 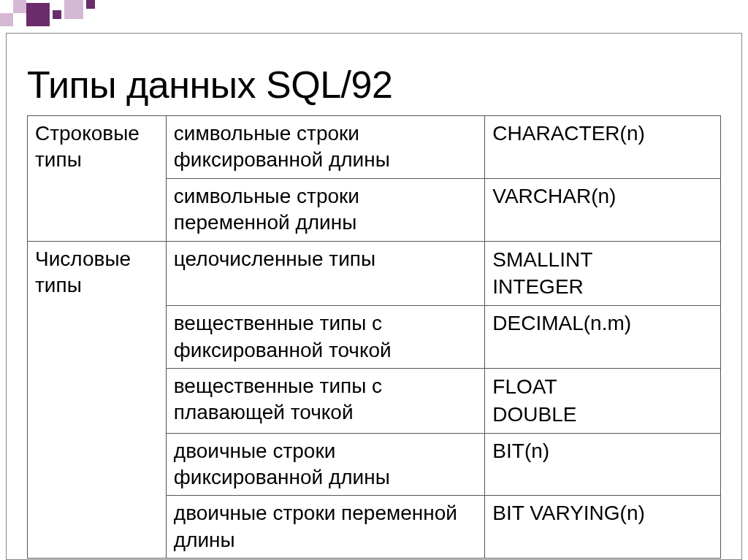 What do you see at coordinates (603, 337) in the screenshot?
I see `type-cell: DECIMAL(n.m)` at bounding box center [603, 337].